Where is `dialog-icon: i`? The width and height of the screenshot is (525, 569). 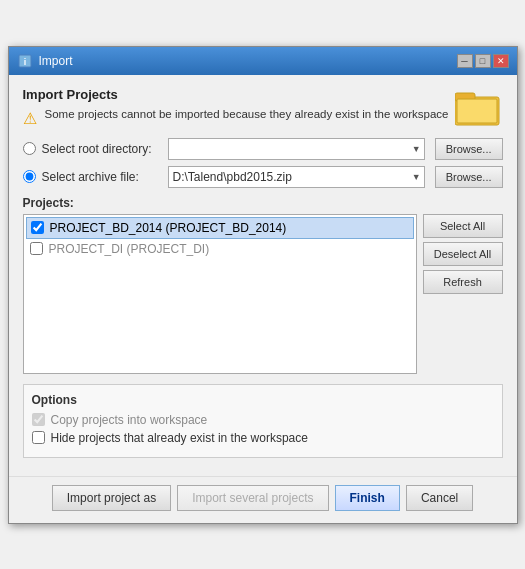
dialog-icon: i is located at coordinates (25, 61).